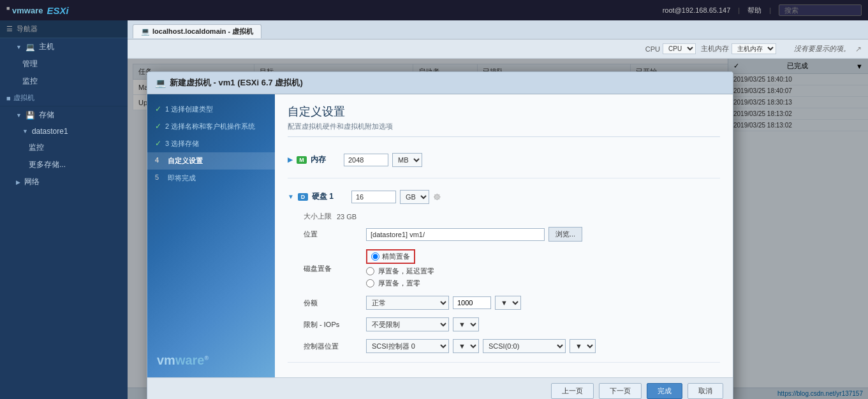  What do you see at coordinates (161, 83) in the screenshot?
I see `vm-create-icon: 💻` at bounding box center [161, 83].